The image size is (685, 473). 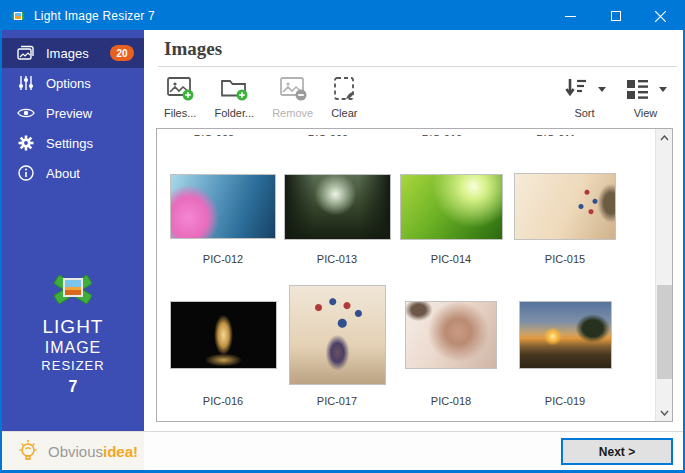 What do you see at coordinates (73, 173) in the screenshot?
I see `sidebar-item-about: About` at bounding box center [73, 173].